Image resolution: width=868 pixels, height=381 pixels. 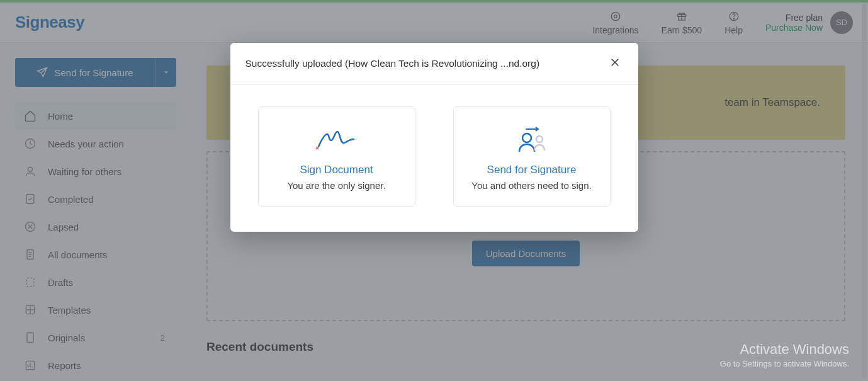 What do you see at coordinates (615, 64) in the screenshot?
I see `modal-close-button` at bounding box center [615, 64].